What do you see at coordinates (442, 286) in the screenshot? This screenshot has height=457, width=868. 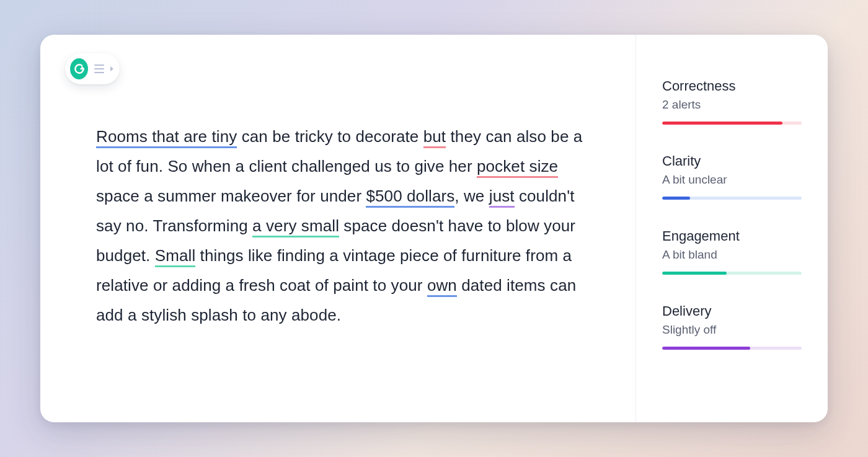 I see `suggestion-blue: own` at bounding box center [442, 286].